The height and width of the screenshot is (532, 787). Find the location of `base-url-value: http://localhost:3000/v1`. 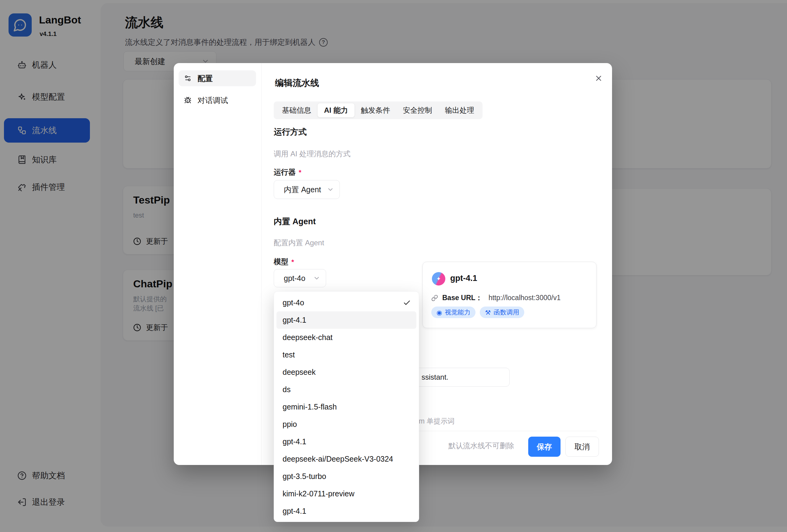

base-url-value: http://localhost:3000/v1 is located at coordinates (525, 298).